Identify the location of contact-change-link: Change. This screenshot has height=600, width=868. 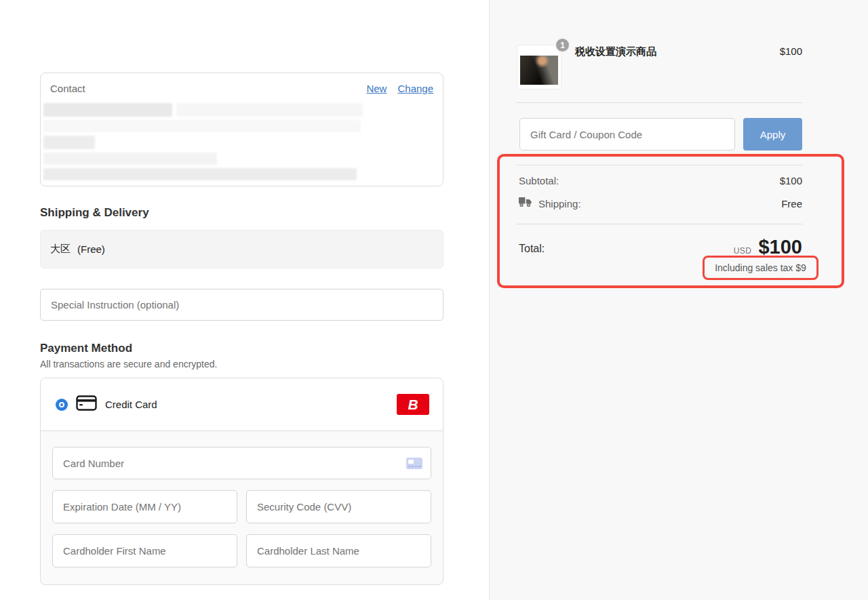
(415, 88).